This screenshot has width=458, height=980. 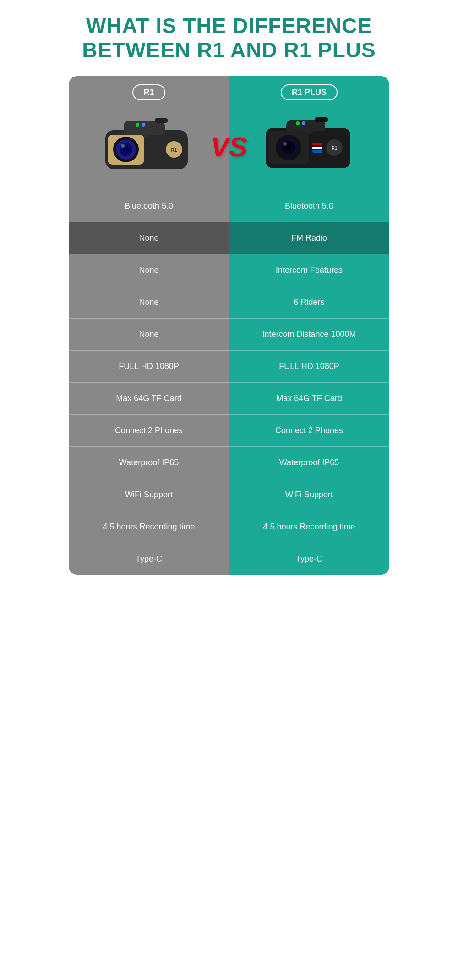 What do you see at coordinates (309, 93) in the screenshot?
I see `r1plus-label: R1 PLUS` at bounding box center [309, 93].